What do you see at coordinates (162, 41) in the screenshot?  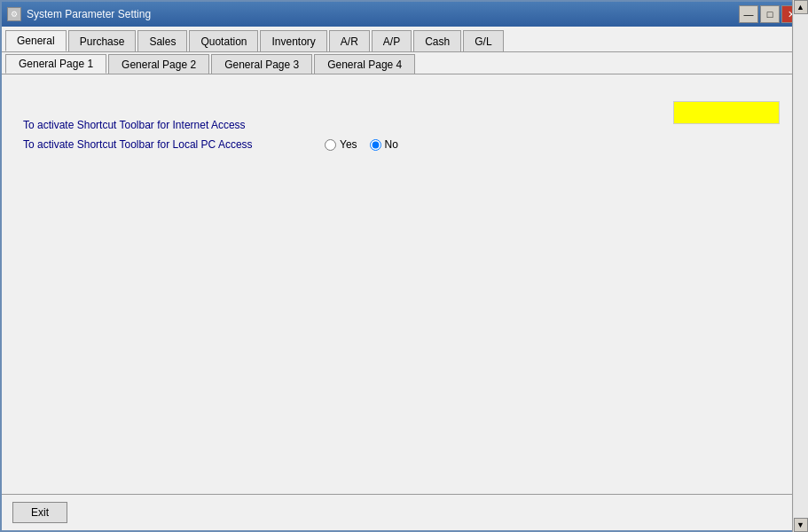 I see `tab-sales: Sales` at bounding box center [162, 41].